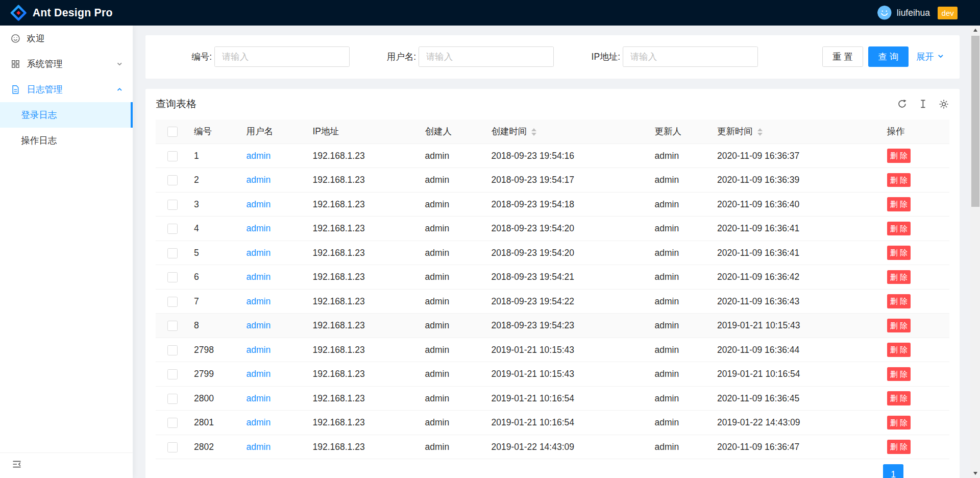 This screenshot has width=980, height=478. Describe the element at coordinates (486, 57) in the screenshot. I see `username-input` at that location.